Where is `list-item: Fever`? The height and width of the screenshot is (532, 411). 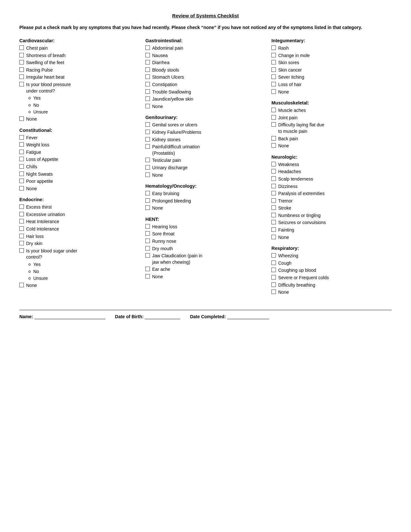 list-item: Fever is located at coordinates (79, 138).